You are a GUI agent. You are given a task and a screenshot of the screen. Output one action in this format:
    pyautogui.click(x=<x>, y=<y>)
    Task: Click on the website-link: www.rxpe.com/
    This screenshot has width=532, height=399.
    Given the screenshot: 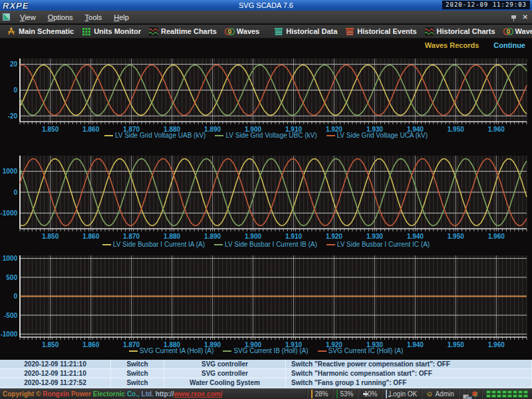 What is the action you would take?
    pyautogui.click(x=198, y=394)
    